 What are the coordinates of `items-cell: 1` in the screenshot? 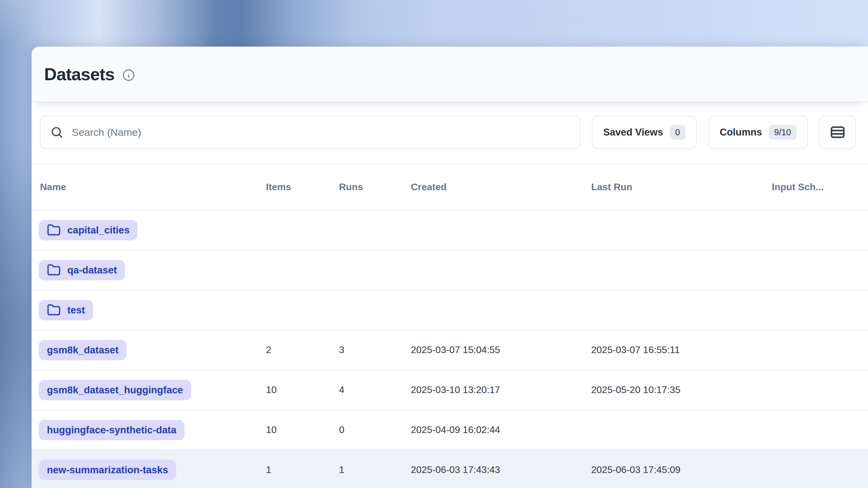 It's located at (303, 470).